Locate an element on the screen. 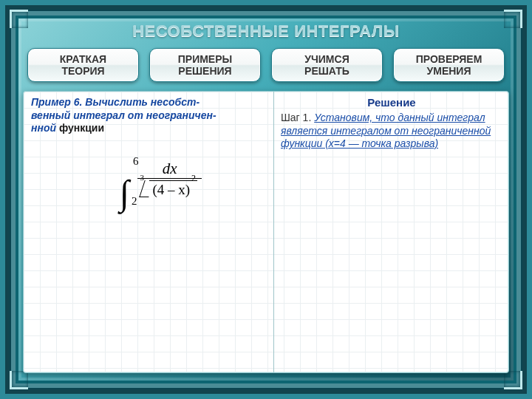 The width and height of the screenshot is (532, 399). step-text-line3: функции (x=4 — точка разрыва) is located at coordinates (359, 143).